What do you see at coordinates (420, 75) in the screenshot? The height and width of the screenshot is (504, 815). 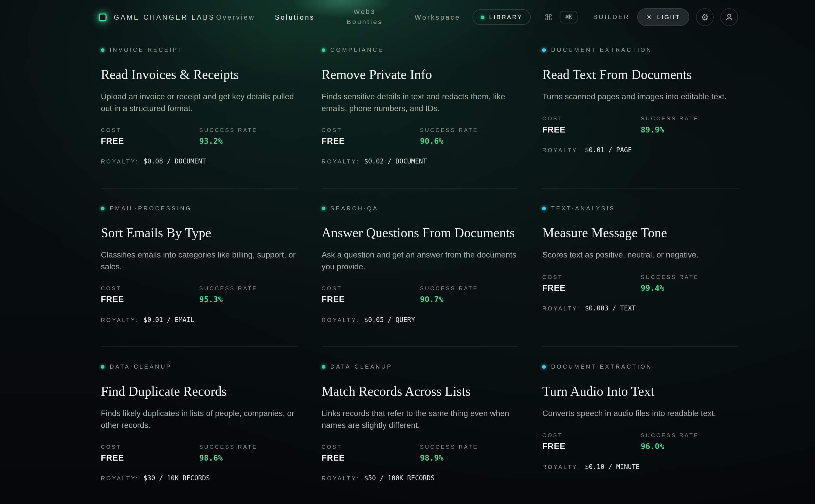 I see `card-title: Remove Private Info` at bounding box center [420, 75].